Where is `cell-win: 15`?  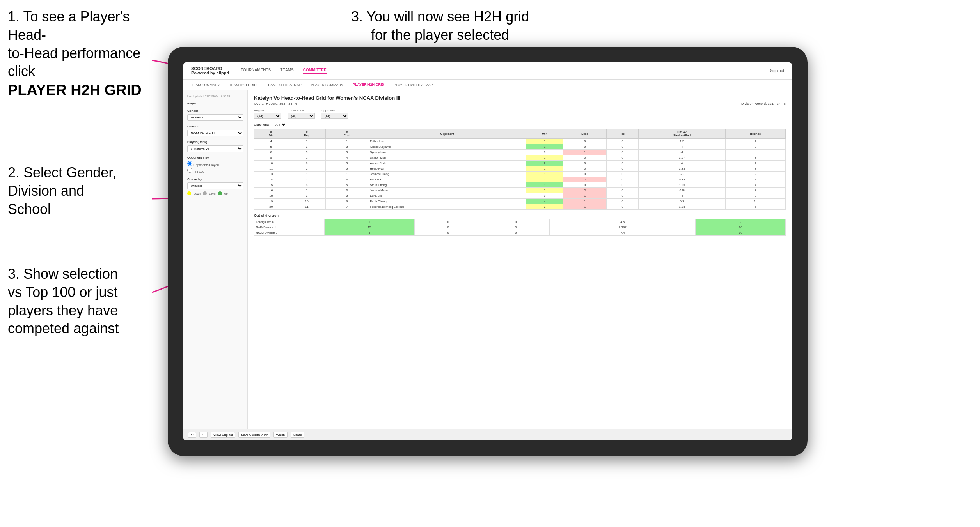
cell-win: 15 is located at coordinates (370, 228).